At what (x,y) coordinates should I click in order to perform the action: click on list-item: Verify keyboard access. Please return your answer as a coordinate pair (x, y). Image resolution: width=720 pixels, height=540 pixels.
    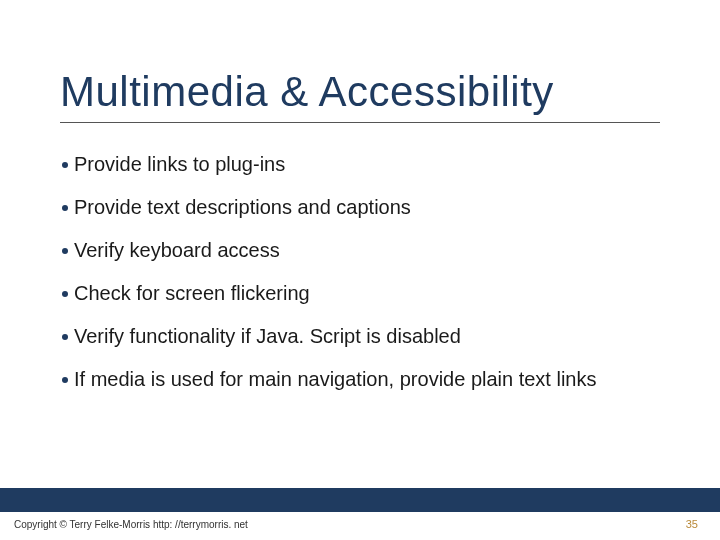
    Looking at the image, I should click on (371, 250).